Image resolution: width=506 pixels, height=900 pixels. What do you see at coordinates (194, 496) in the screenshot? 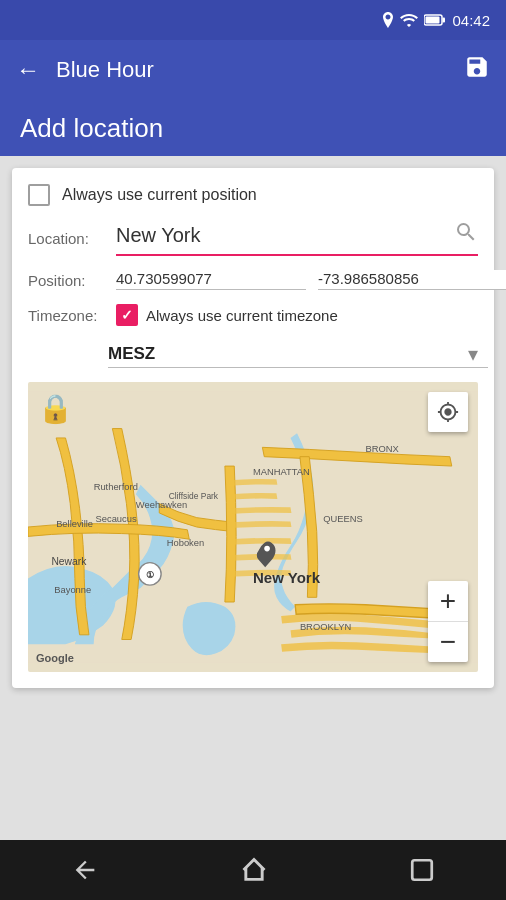
I see `svg-text: Cliffside Park` at bounding box center [194, 496].